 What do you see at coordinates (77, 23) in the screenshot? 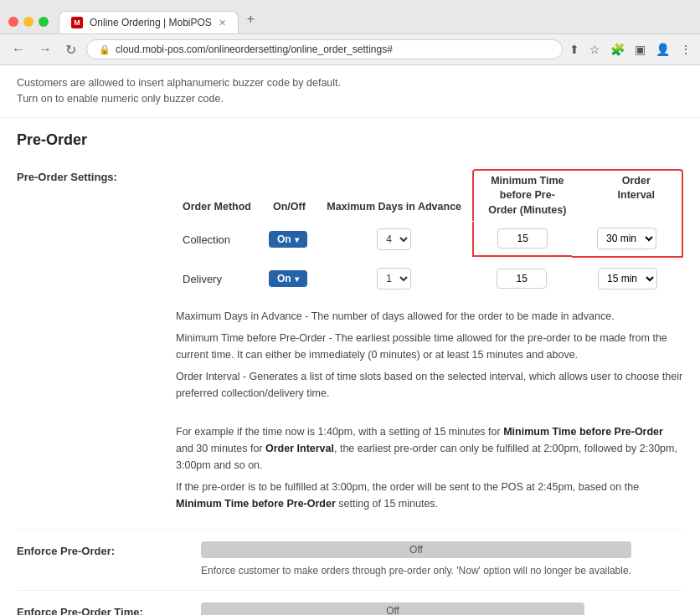
I see `tab-favicon: M` at bounding box center [77, 23].